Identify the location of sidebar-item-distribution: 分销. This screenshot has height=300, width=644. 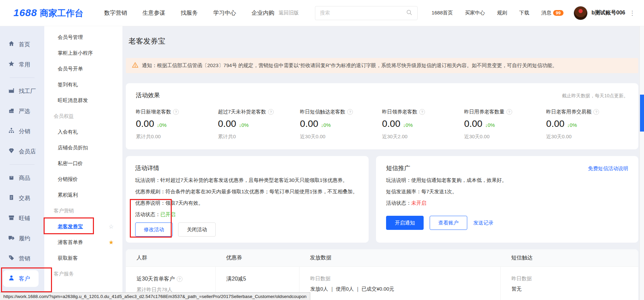
(22, 131).